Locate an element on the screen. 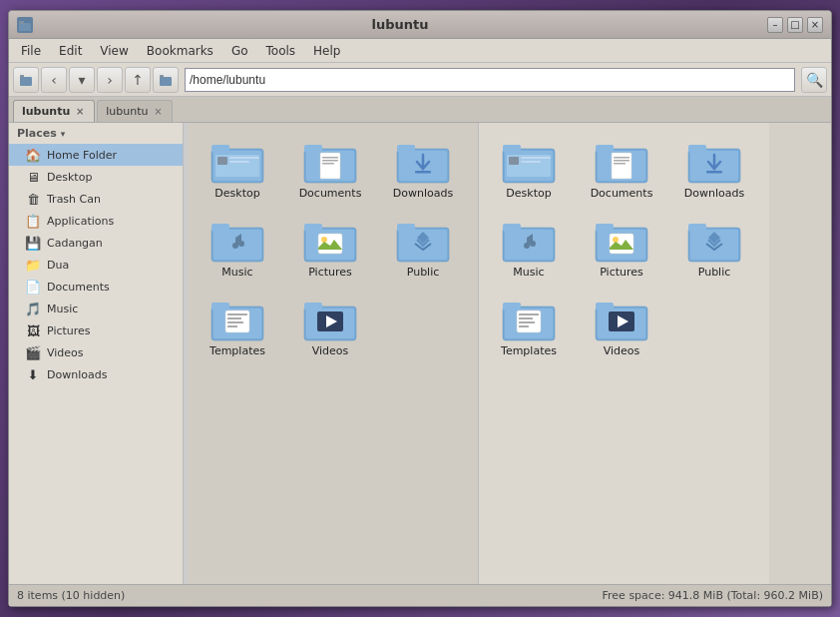 The width and height of the screenshot is (840, 617). sidebar-item-pictures: 🖼 Pictures is located at coordinates (96, 330).